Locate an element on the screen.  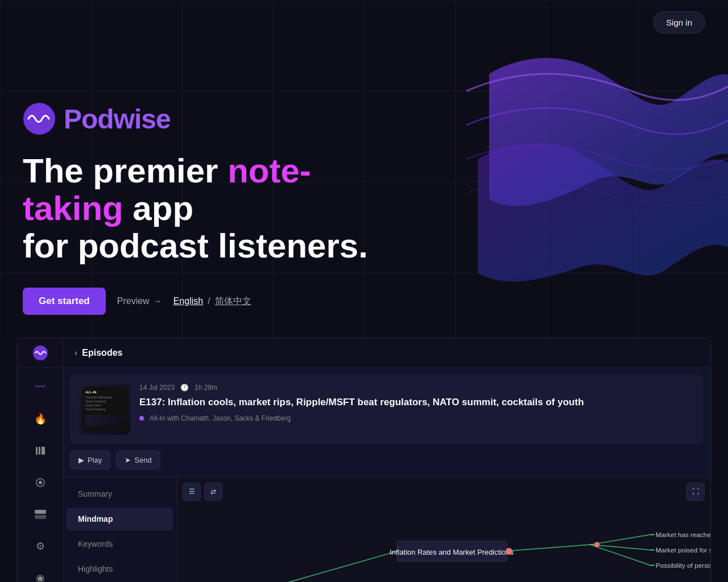
play-button: ▶ Play is located at coordinates (90, 460).